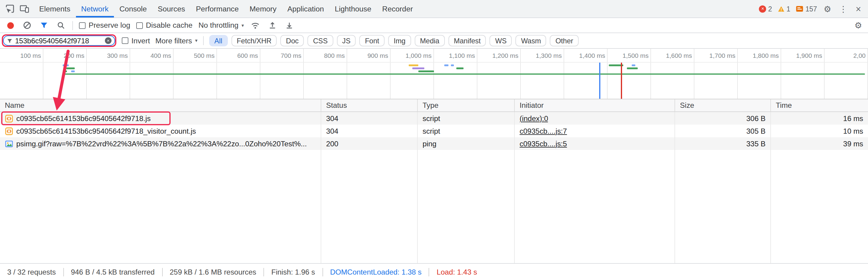  What do you see at coordinates (204, 55) in the screenshot?
I see `overview-tick-label: 500 ms` at bounding box center [204, 55].